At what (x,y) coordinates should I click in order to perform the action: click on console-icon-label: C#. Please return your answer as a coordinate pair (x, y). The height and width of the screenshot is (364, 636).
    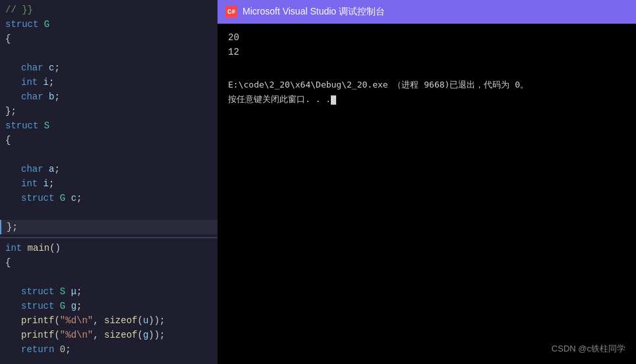
    Looking at the image, I should click on (231, 12).